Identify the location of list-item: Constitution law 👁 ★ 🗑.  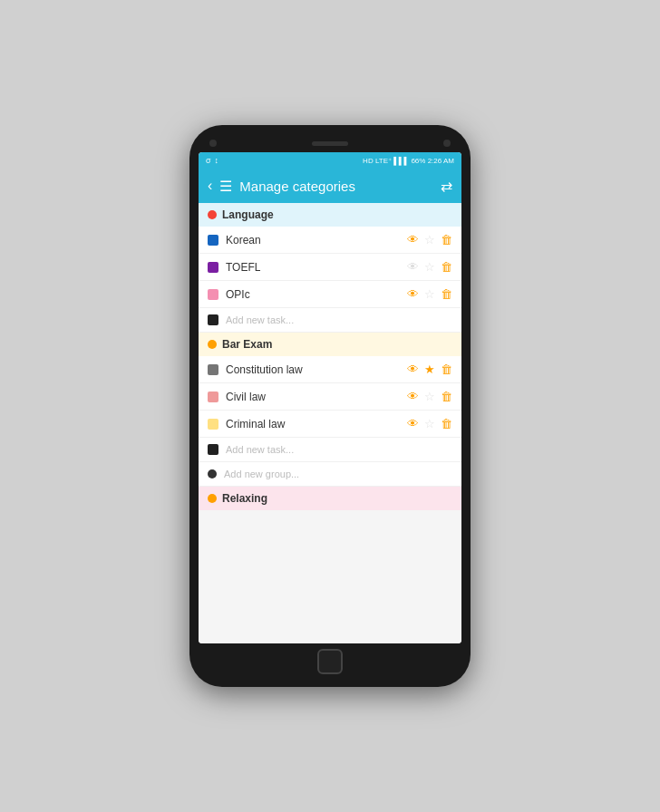
(330, 370).